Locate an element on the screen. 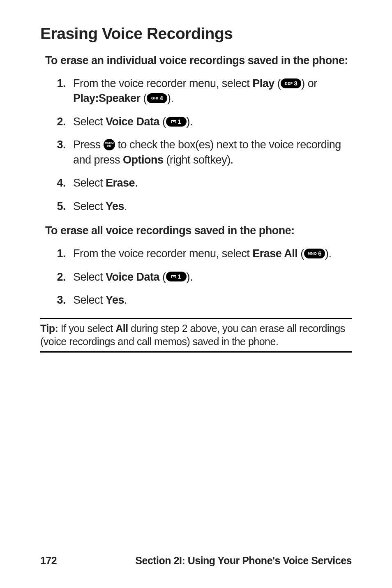  step-body: Press MENUOK to check the box(es) next t… is located at coordinates (212, 152).